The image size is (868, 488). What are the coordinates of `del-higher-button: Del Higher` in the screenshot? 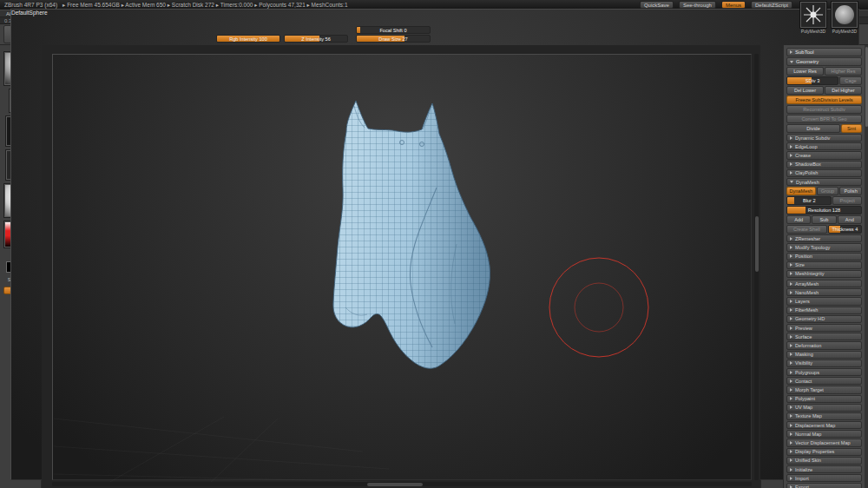 It's located at (844, 90).